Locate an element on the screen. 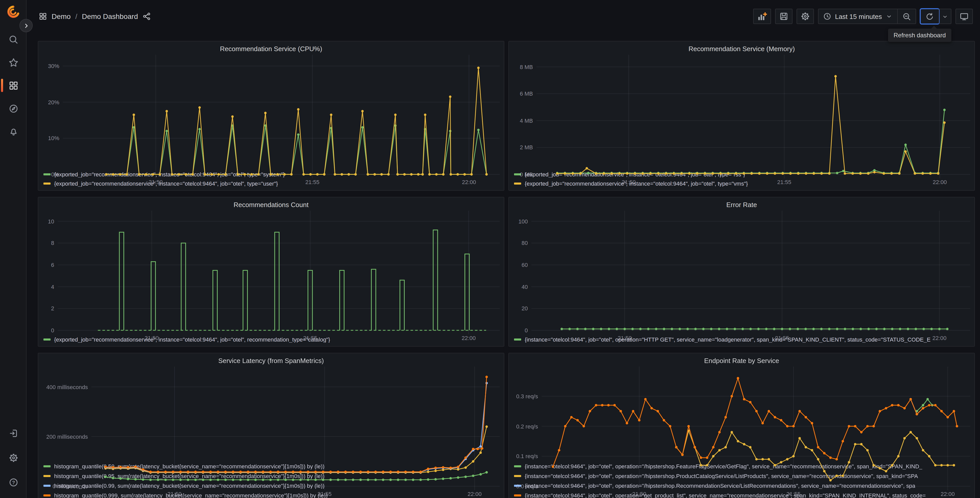 Image resolution: width=980 pixels, height=498 pixels. sidebar-item-search is located at coordinates (13, 40).